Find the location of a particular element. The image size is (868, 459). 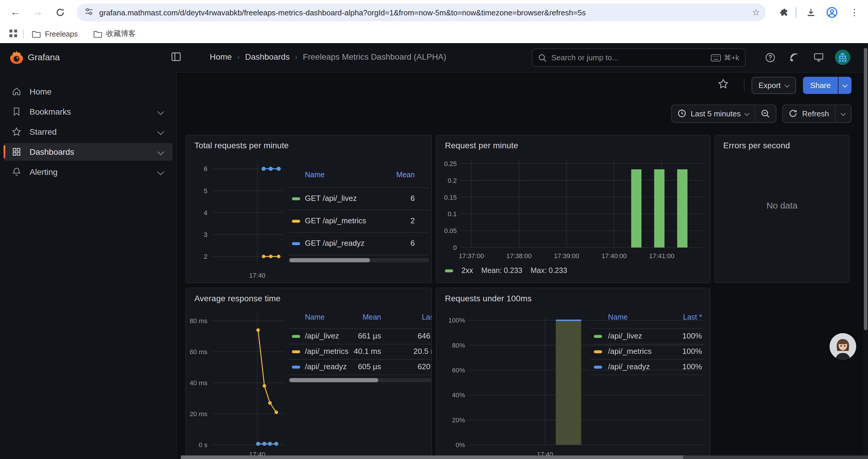

sidebar-item-dashboards: Dashboards is located at coordinates (88, 152).